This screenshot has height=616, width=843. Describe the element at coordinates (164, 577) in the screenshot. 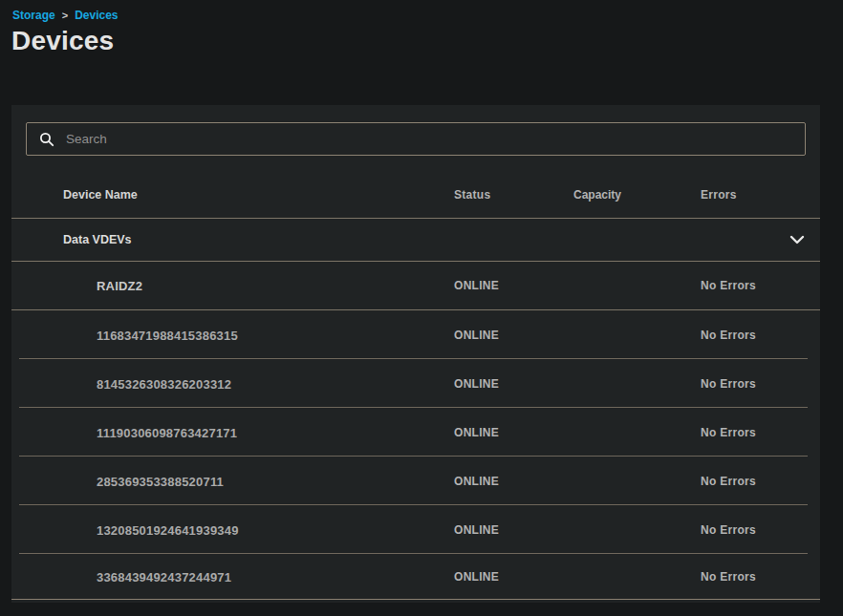

I see `device-name: 3368439492437244971` at that location.